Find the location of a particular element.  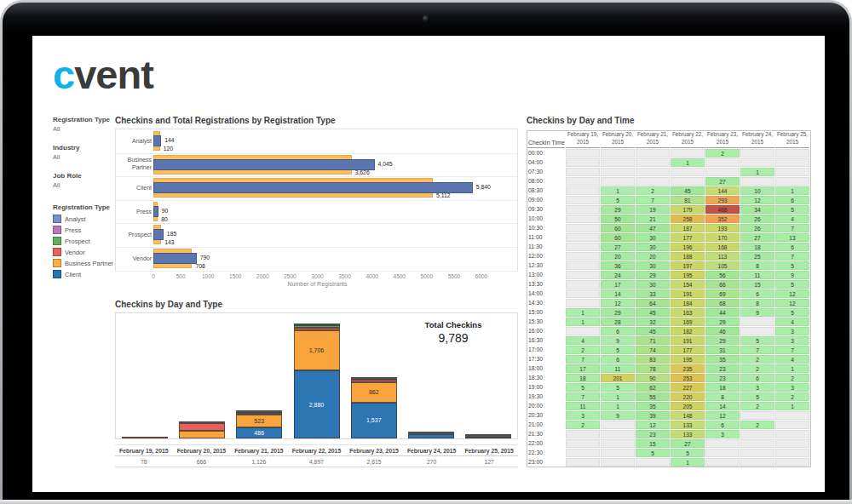

heatmap-cell: 60 is located at coordinates (618, 228).